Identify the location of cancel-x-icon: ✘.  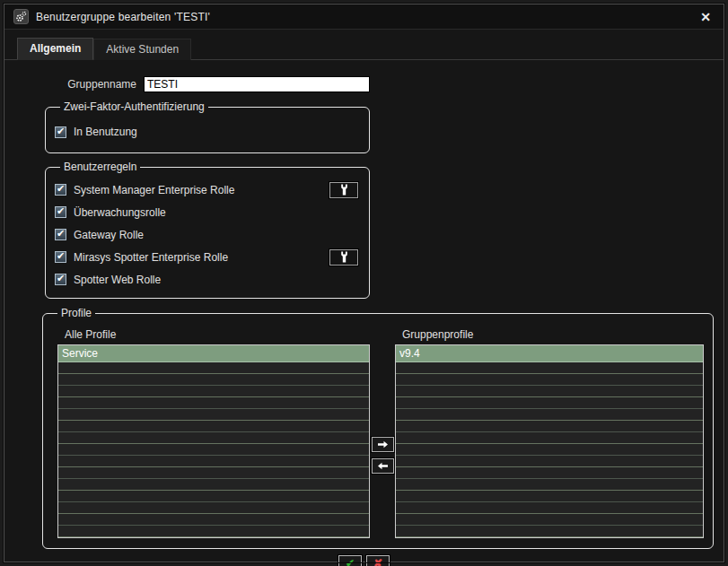
(378, 562).